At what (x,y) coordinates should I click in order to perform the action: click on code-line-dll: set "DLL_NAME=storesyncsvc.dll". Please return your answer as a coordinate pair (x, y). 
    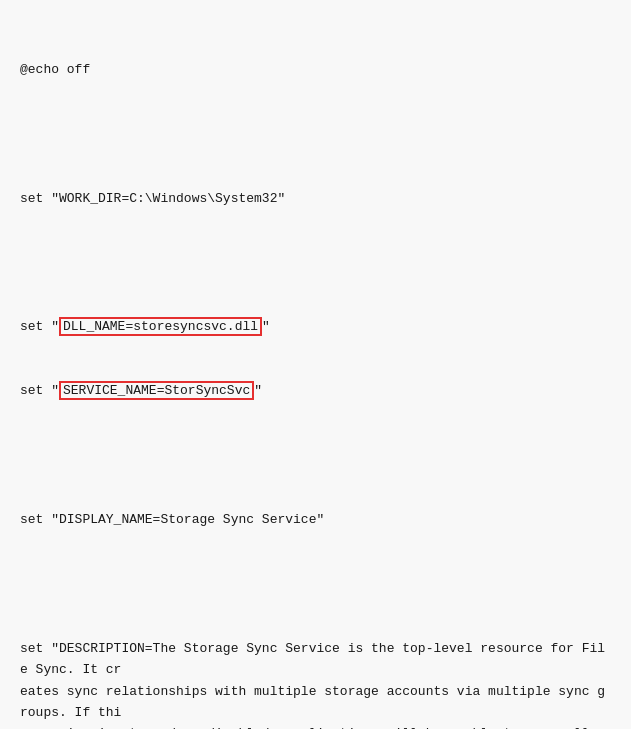
    Looking at the image, I should click on (316, 326).